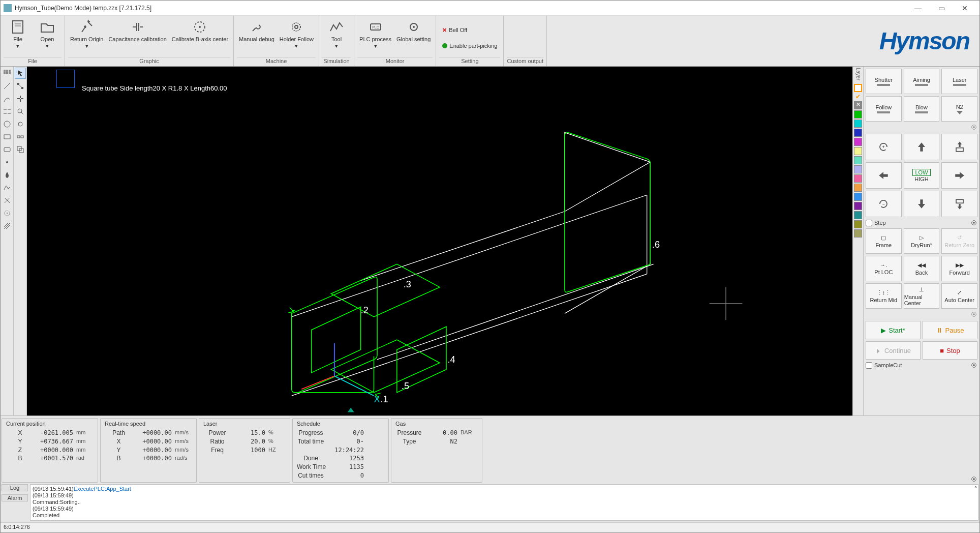 Image resolution: width=980 pixels, height=533 pixels. Describe the element at coordinates (461, 8) in the screenshot. I see `window-title: Hymson_Tube(Demo Mode) temp.zzx [7.21.17…` at that location.